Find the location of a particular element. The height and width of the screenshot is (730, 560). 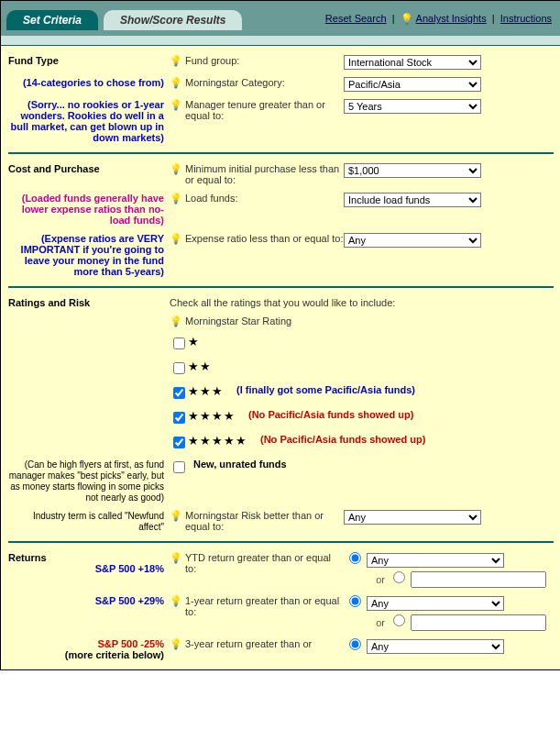

star-3-icon: ★★★ is located at coordinates (205, 391).